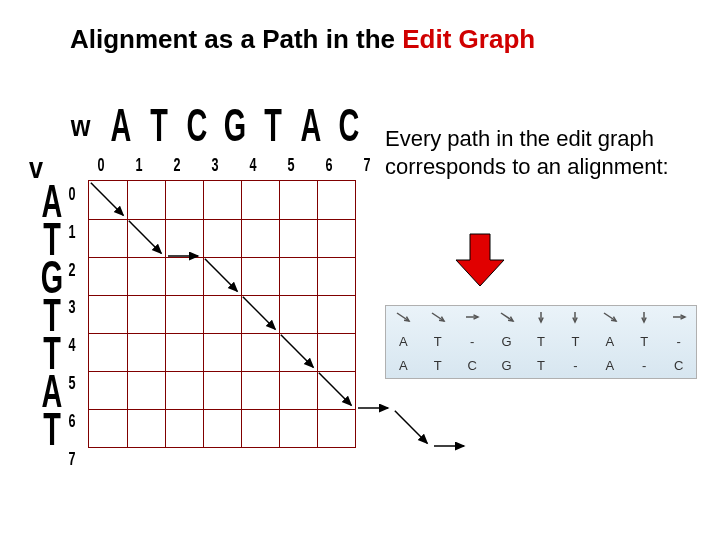 This screenshot has height=540, width=720. Describe the element at coordinates (52, 428) in the screenshot. I see `seq-v-letter: T` at that location.